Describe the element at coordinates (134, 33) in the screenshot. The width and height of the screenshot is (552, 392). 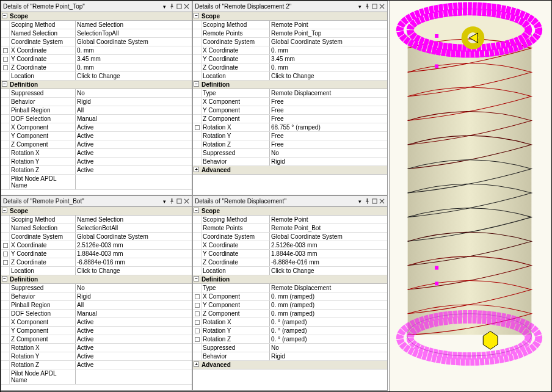
I see `property-value: SelectionTopAll` at that location.